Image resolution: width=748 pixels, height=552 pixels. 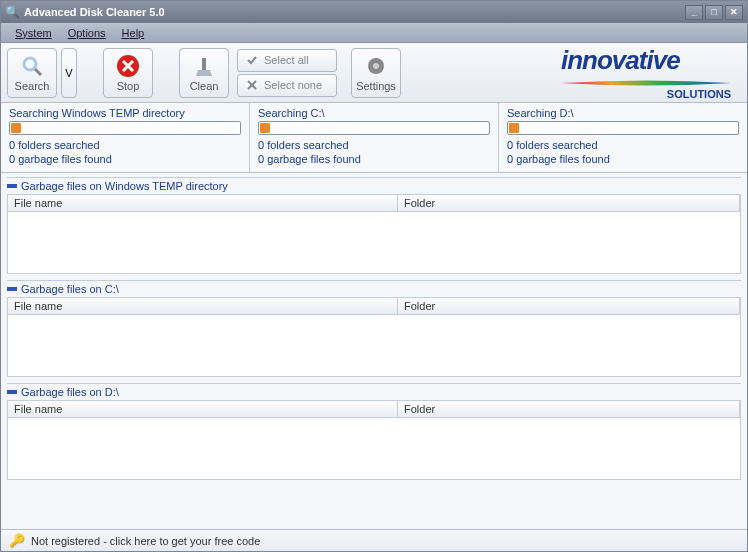 What do you see at coordinates (287, 73) in the screenshot?
I see `select-group: Select all Select none` at bounding box center [287, 73].